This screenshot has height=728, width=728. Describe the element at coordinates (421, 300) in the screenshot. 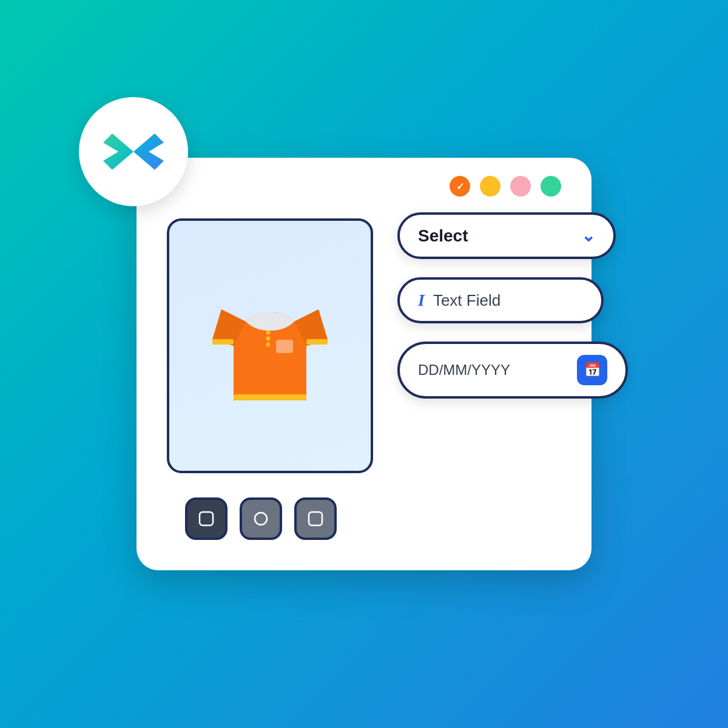

I see `cursor-icon: I` at that location.